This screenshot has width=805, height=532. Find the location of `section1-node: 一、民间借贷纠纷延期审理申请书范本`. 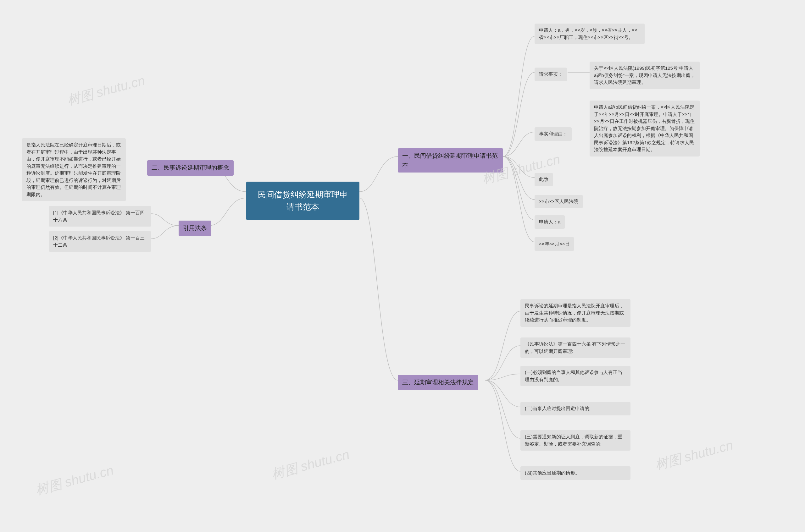

section1-node: 一、民间借贷纠纷延期审理申请书范本 is located at coordinates (451, 160).